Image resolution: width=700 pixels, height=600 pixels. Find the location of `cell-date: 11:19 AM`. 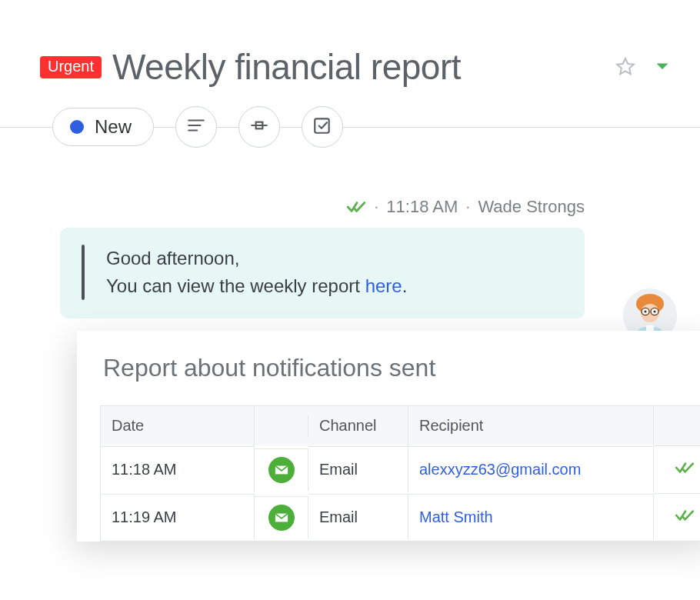

cell-date: 11:19 AM is located at coordinates (178, 517).